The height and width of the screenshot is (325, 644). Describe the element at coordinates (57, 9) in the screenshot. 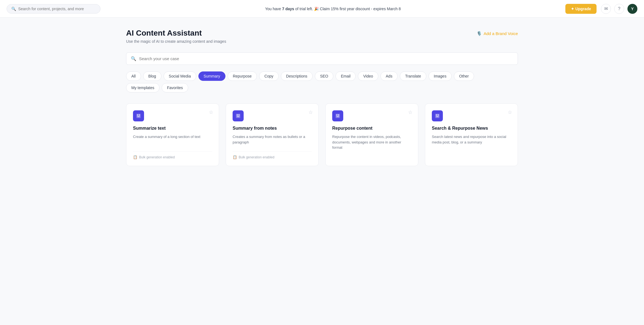

I see `global-search-input` at that location.